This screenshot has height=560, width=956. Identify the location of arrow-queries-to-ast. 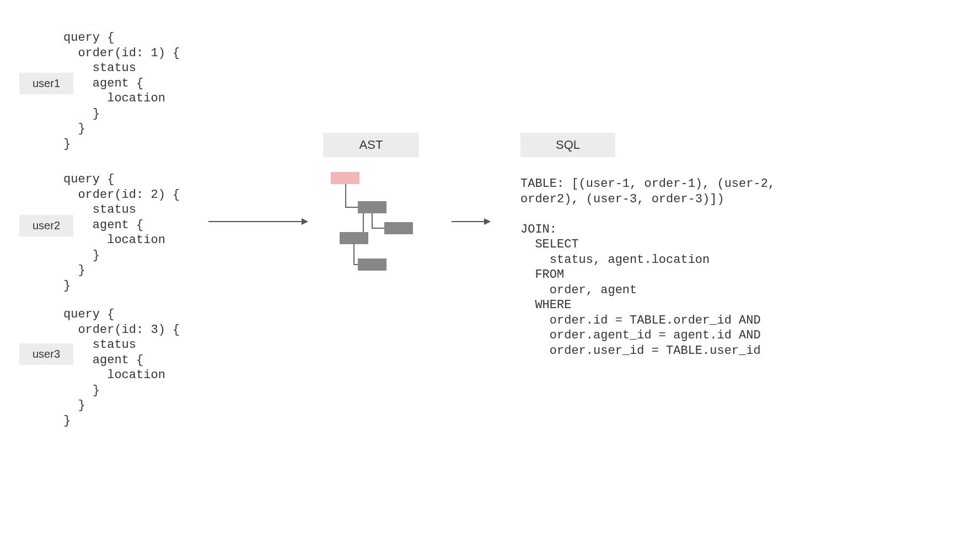
(258, 222).